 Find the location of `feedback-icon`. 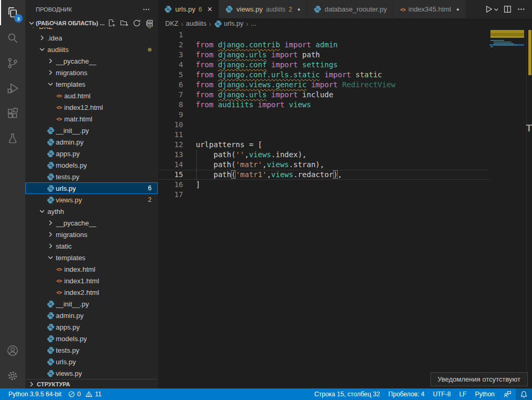

feedback-icon is located at coordinates (507, 394).